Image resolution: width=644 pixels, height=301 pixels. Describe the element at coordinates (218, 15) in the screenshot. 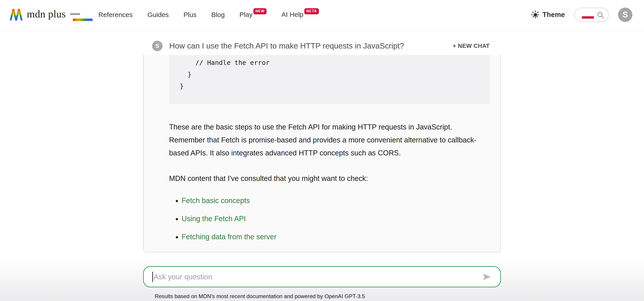

I see `nav-item-blog: Blog` at that location.